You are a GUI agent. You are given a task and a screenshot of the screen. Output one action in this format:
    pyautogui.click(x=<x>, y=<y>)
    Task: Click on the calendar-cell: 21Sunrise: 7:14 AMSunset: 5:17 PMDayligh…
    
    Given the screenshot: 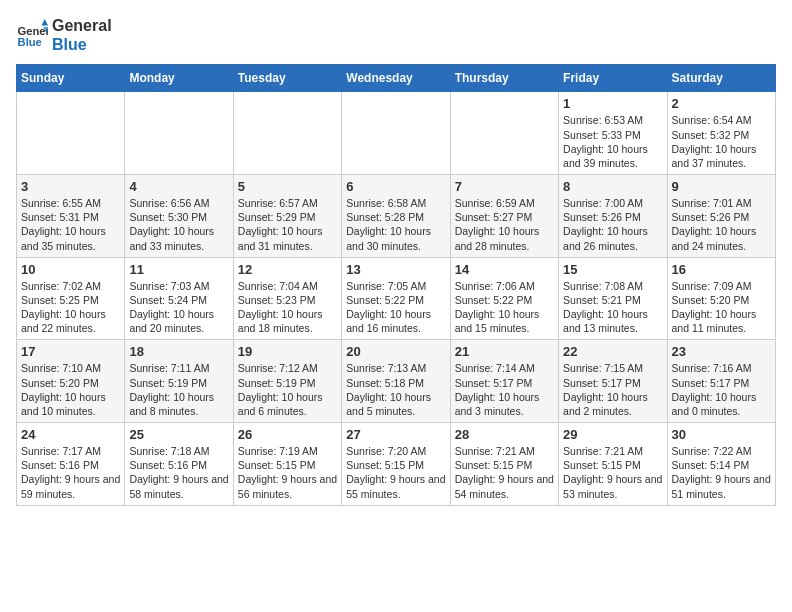 What is the action you would take?
    pyautogui.click(x=504, y=382)
    